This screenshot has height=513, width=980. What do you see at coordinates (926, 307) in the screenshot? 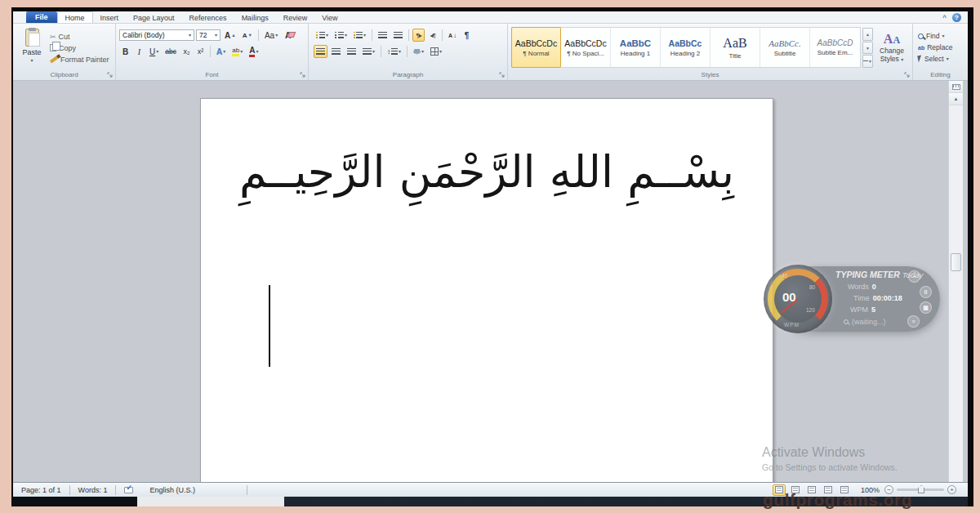
I see `meter-stats-button: ▦` at bounding box center [926, 307].